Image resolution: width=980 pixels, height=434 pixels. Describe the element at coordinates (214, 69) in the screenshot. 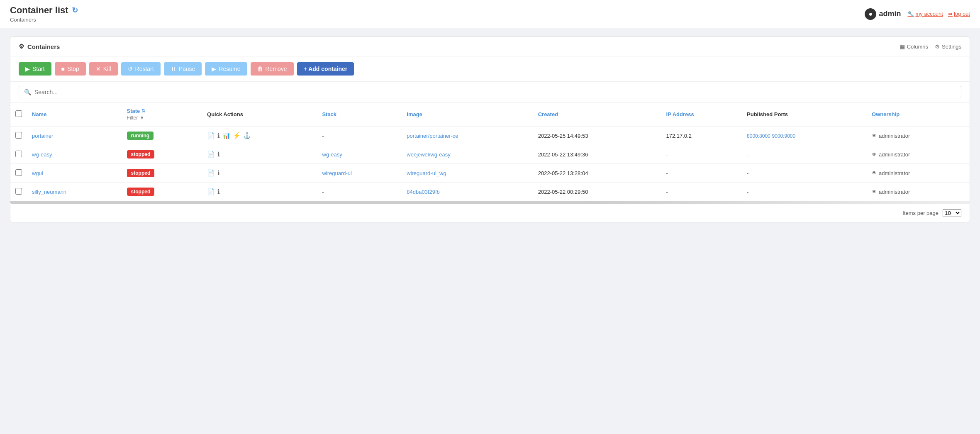

I see `resume-icon: ▶` at that location.